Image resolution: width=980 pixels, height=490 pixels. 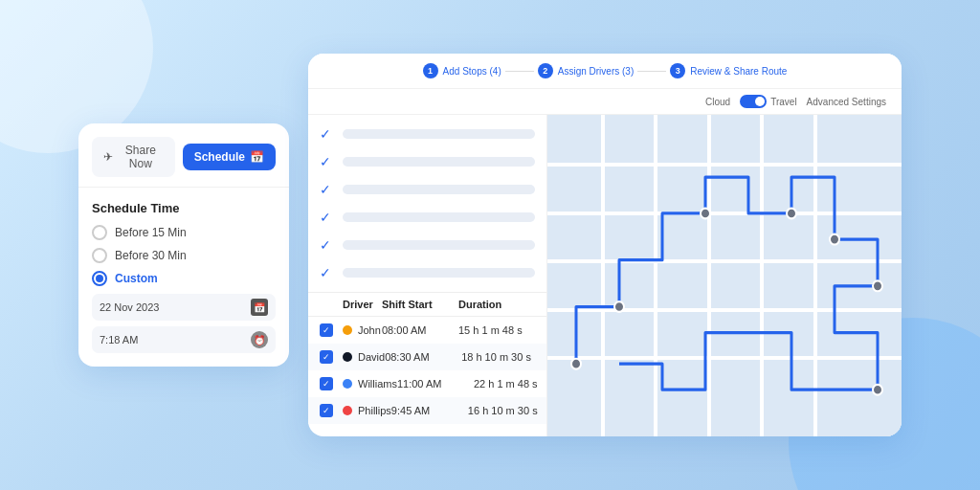 I want to click on driver-shift-williams: 11:00 AM, so click(x=435, y=384).